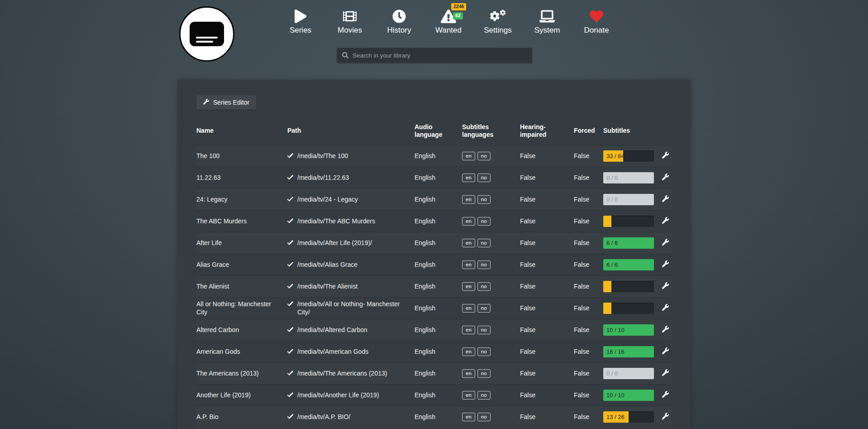 This screenshot has width=868, height=429. What do you see at coordinates (440, 55) in the screenshot?
I see `search-input` at bounding box center [440, 55].